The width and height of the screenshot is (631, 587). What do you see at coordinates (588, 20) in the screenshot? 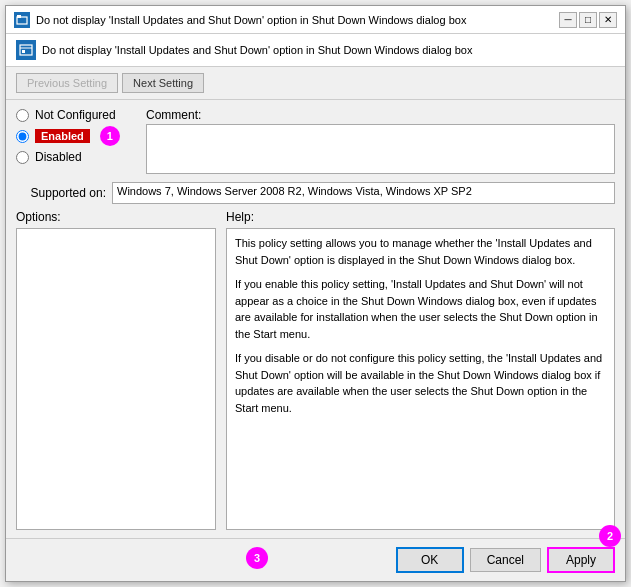
I see `maximize-button: □` at bounding box center [588, 20].